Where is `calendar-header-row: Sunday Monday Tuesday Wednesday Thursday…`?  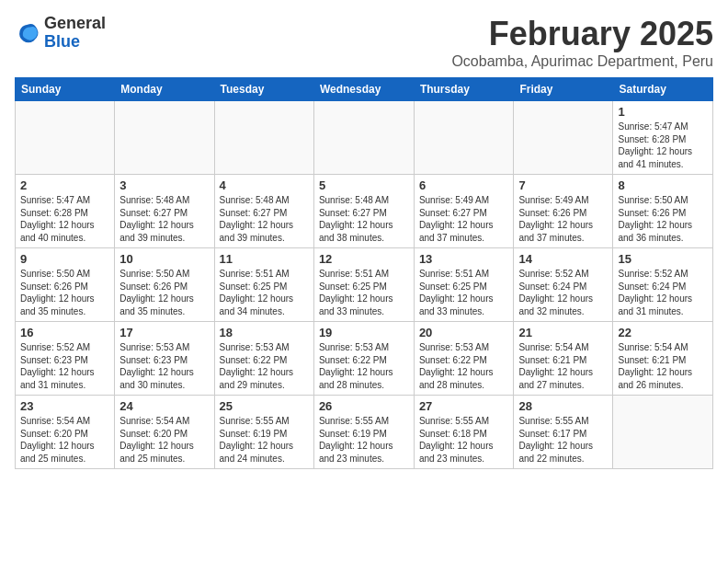
calendar-header-row: Sunday Monday Tuesday Wednesday Thursday… is located at coordinates (364, 90).